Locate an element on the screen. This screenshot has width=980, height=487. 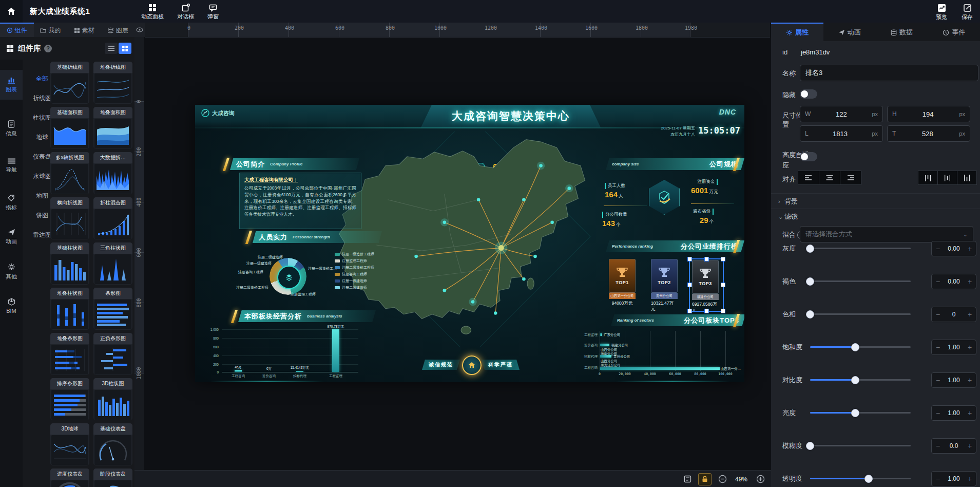
tab-materials: 素材 is located at coordinates (84, 30).